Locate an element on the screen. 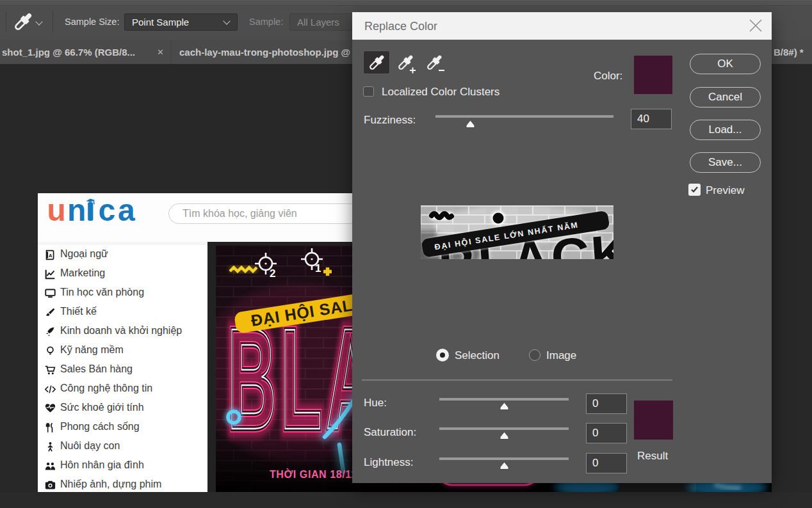 This screenshot has height=508, width=812. svg-text: n is located at coordinates (77, 210).